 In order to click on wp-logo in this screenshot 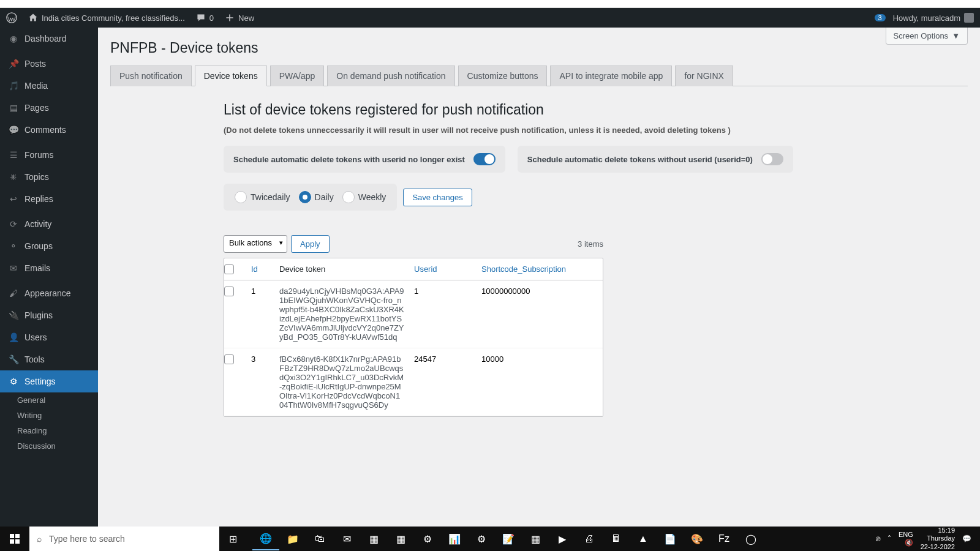, I will do `click(12, 18)`.